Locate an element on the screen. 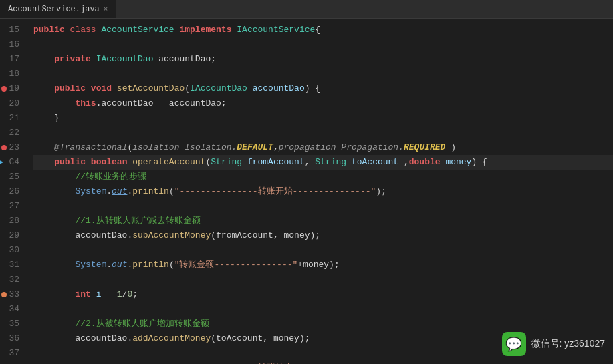 This screenshot has width=613, height=364. token: } is located at coordinates (47, 118).